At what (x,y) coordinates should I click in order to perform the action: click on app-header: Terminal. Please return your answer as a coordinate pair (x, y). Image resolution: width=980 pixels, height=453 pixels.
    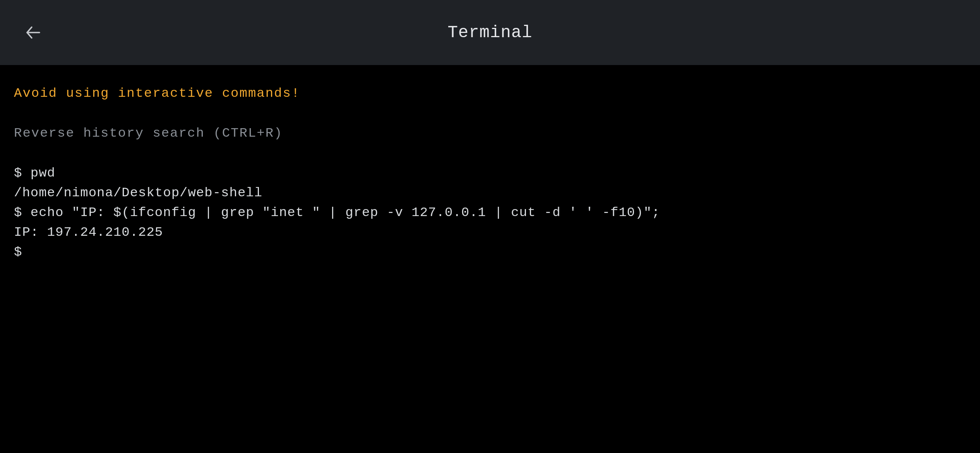
    Looking at the image, I should click on (490, 33).